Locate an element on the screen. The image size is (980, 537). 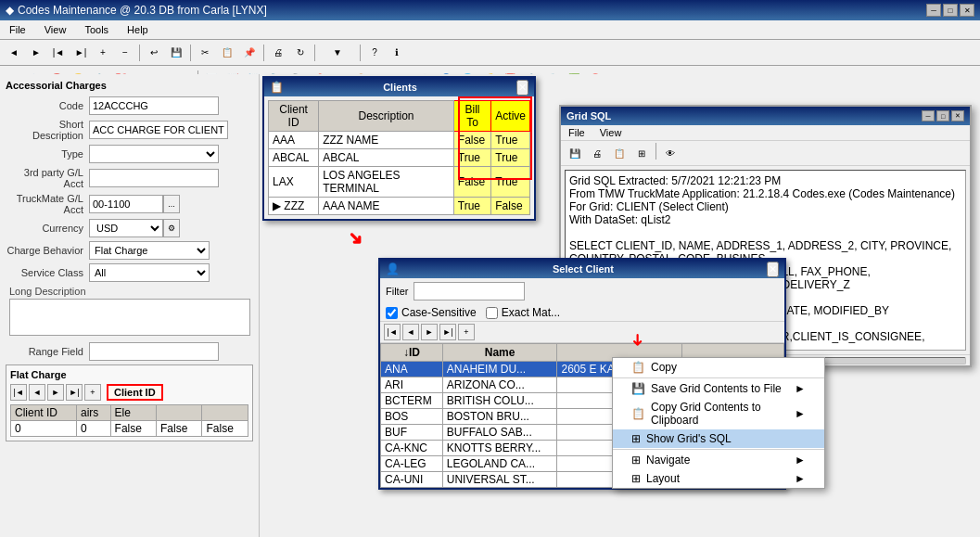
third-party-gl-label: 3rd party G/L Acct is located at coordinates (47, 178).